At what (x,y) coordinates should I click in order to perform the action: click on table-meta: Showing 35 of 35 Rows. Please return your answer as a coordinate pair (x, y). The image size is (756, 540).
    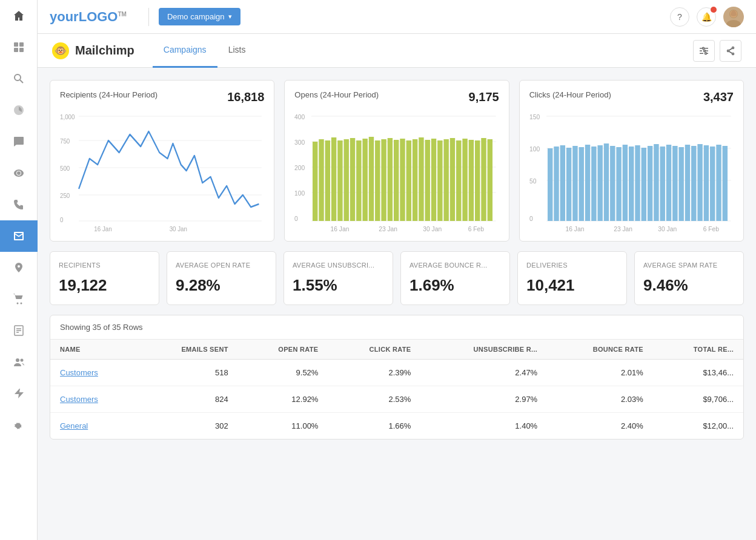
    Looking at the image, I should click on (397, 328).